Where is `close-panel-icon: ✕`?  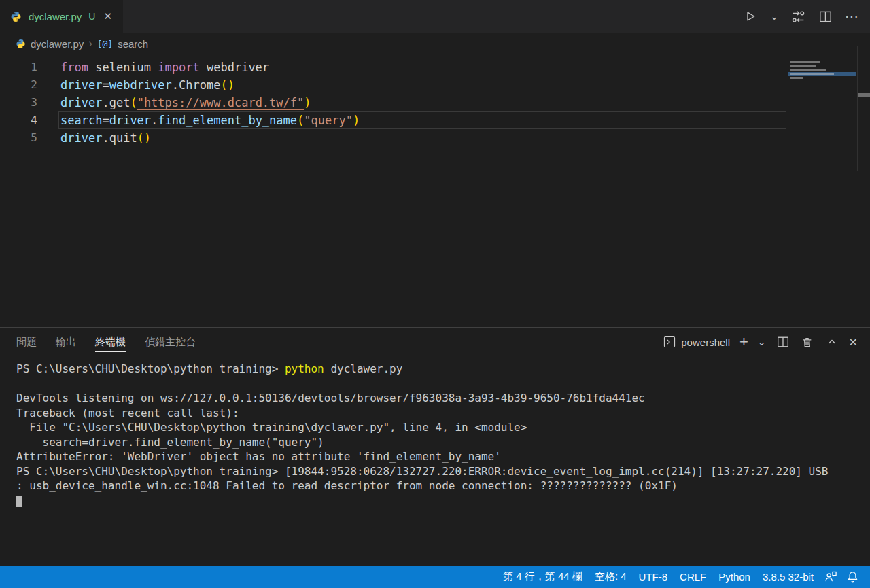 close-panel-icon: ✕ is located at coordinates (854, 343).